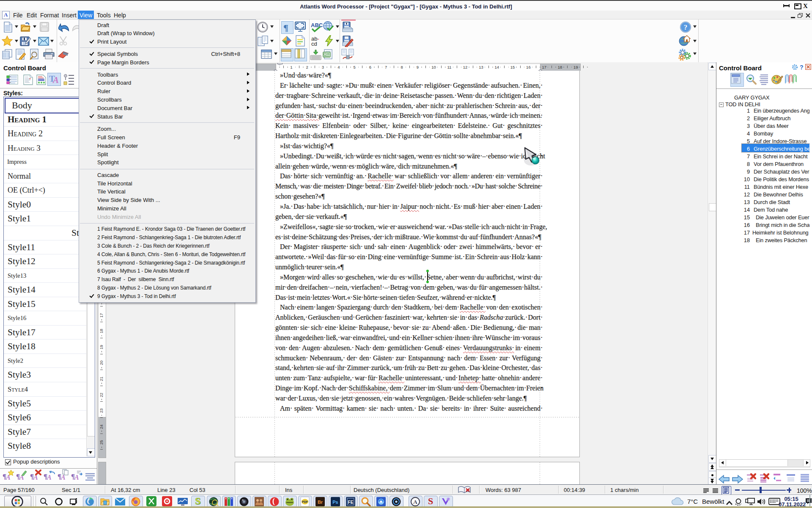 This screenshot has width=812, height=508. Describe the element at coordinates (321, 502) in the screenshot. I see `svg-text: Br` at that location.